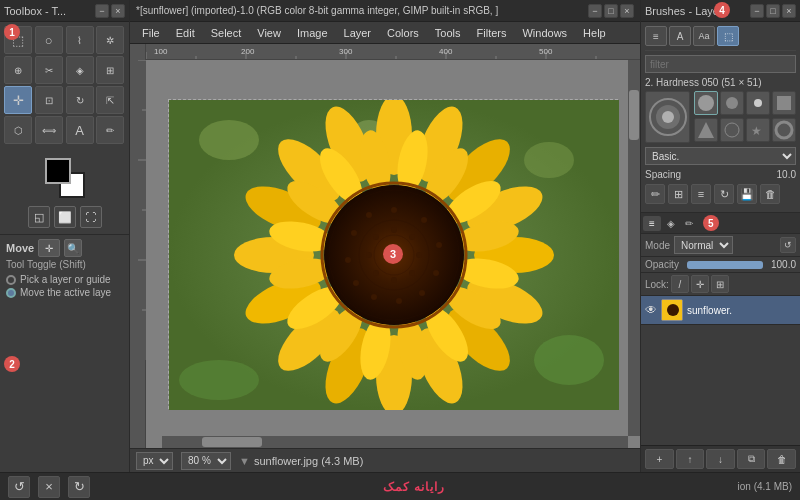  What do you see at coordinates (655, 194) in the screenshot?
I see `brush-edit-btn: ✏` at bounding box center [655, 194].